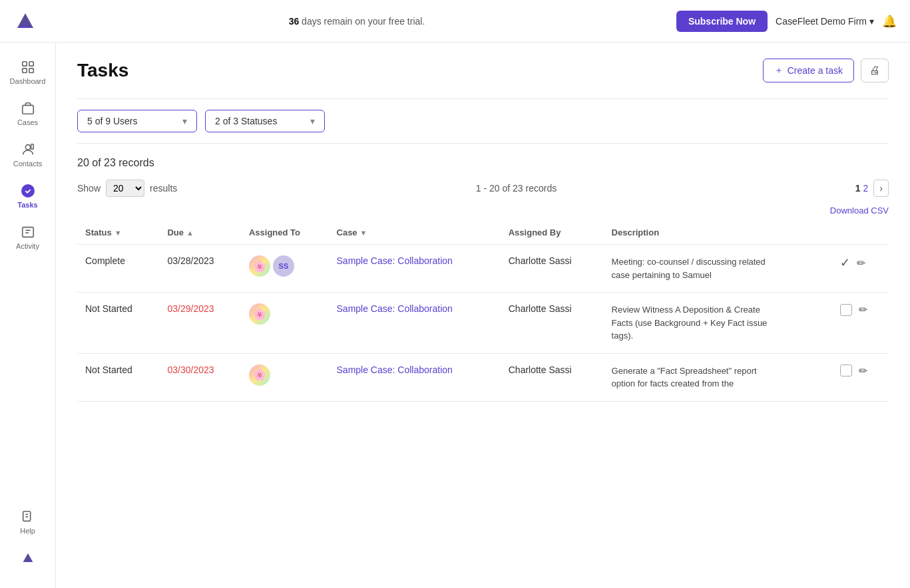 The width and height of the screenshot is (910, 588). I want to click on row-due: 03/29/2023, so click(200, 323).